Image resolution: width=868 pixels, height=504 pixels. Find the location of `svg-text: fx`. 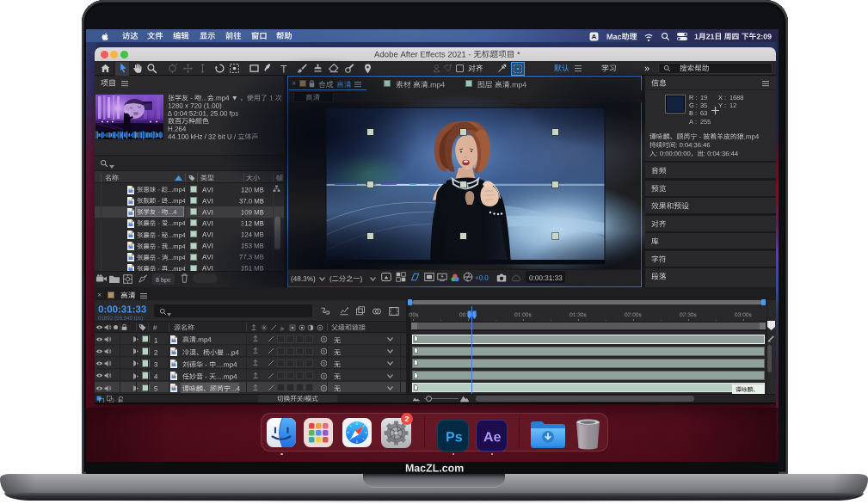

svg-text: fx is located at coordinates (282, 328).